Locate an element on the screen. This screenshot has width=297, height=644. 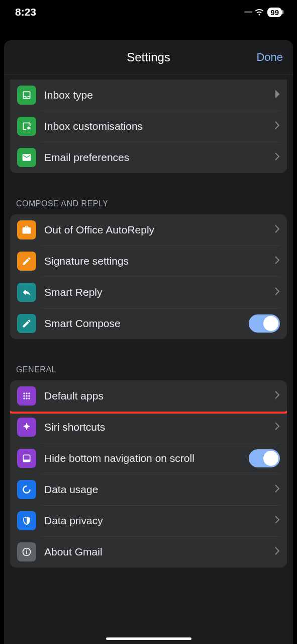
out-of-office-row: Out of Office AutoReply is located at coordinates (149, 230).